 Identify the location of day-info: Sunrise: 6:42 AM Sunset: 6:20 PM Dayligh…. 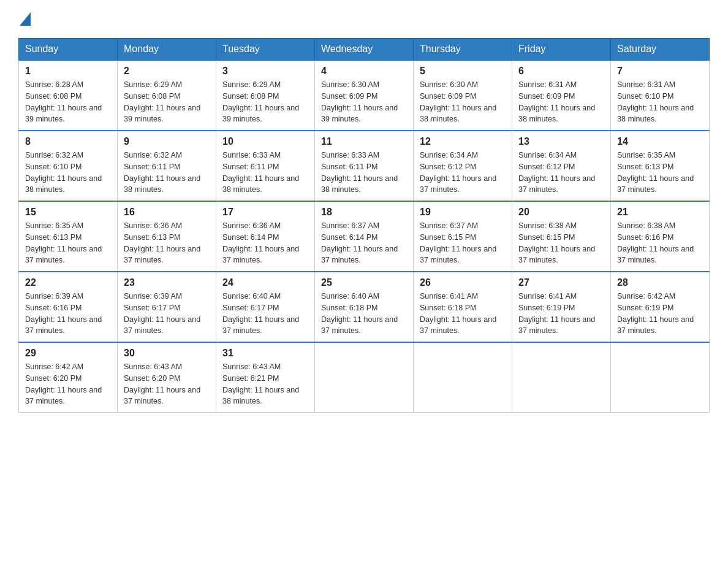
(68, 384).